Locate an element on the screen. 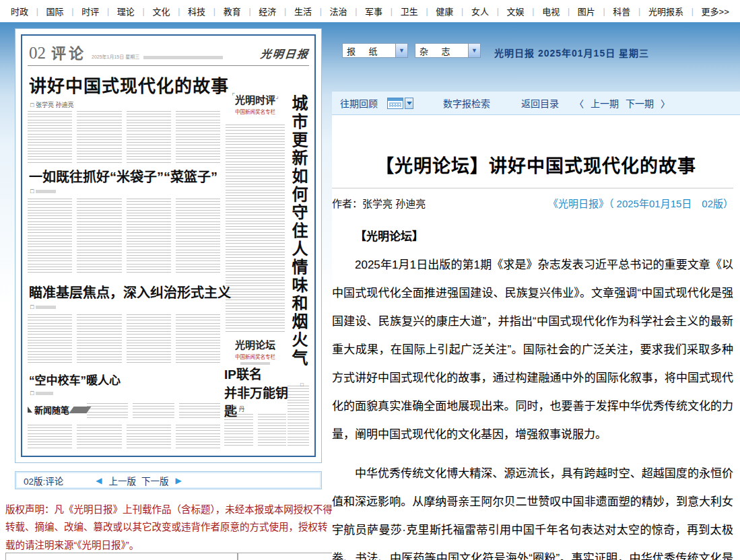 The width and height of the screenshot is (740, 560). article-source: 《光明日报》（ 2025年01月15日 02版） is located at coordinates (641, 203).